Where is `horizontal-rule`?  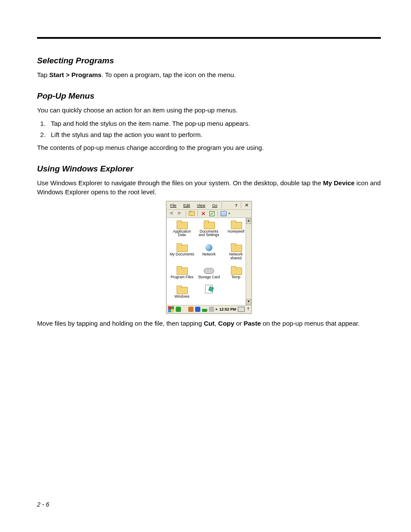 horizontal-rule is located at coordinates (209, 38).